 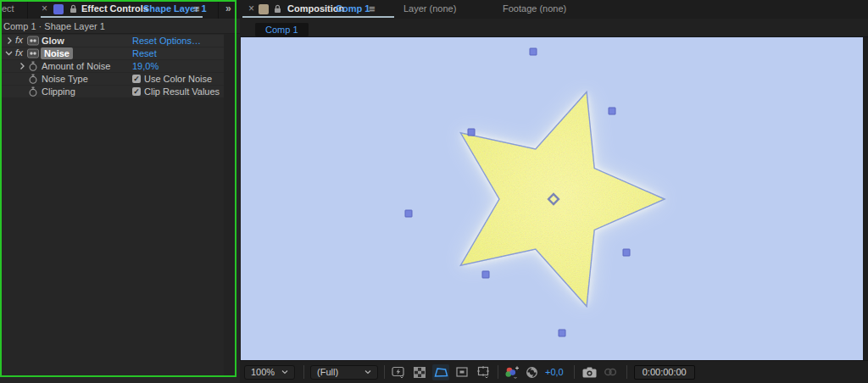 I want to click on effect-name-selected: Noise, so click(x=57, y=53).